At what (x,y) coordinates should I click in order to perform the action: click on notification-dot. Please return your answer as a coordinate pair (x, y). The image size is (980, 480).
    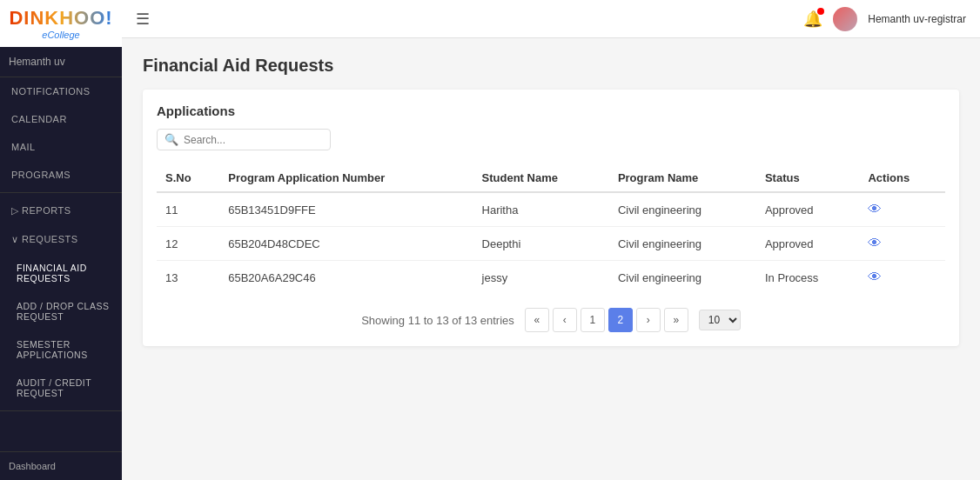
    Looking at the image, I should click on (821, 11).